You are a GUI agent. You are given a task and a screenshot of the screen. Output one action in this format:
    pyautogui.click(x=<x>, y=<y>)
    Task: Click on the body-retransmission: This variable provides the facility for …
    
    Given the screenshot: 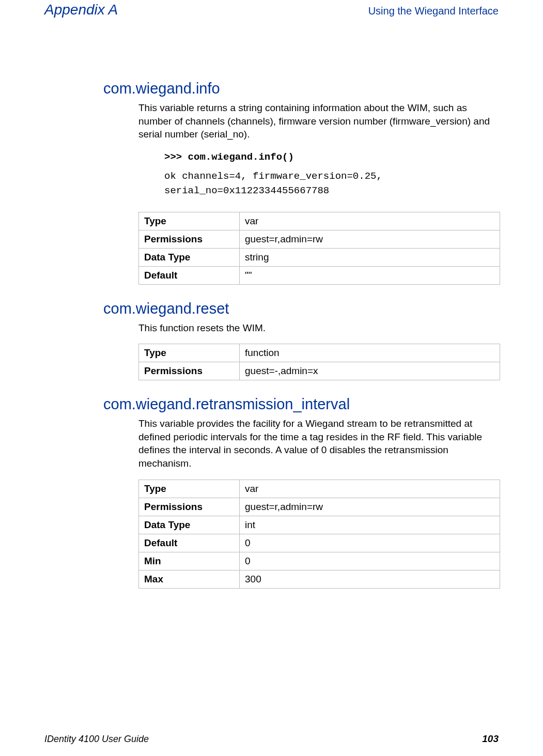 What is the action you would take?
    pyautogui.click(x=318, y=443)
    